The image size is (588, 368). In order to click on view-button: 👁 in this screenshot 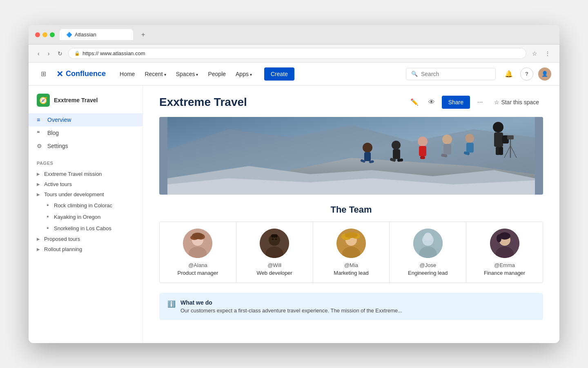, I will do `click(432, 102)`.